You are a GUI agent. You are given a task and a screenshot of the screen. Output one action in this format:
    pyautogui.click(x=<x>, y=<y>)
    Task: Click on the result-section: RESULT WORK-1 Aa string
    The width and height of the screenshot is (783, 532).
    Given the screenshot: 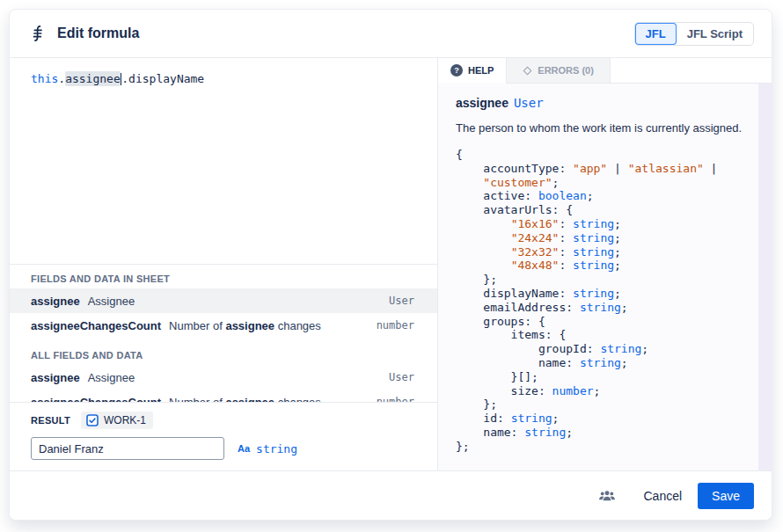 What is the action you would take?
    pyautogui.click(x=223, y=436)
    